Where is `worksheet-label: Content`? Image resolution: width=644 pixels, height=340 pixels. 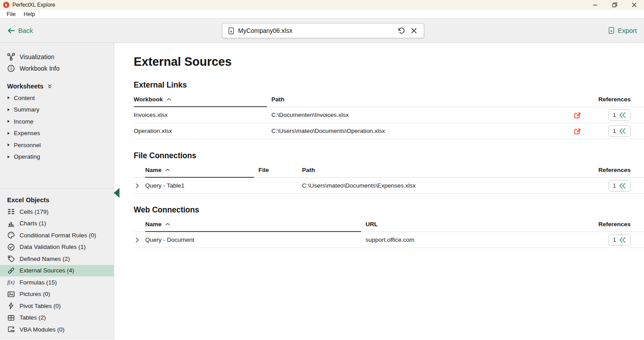
worksheet-label: Content is located at coordinates (24, 98).